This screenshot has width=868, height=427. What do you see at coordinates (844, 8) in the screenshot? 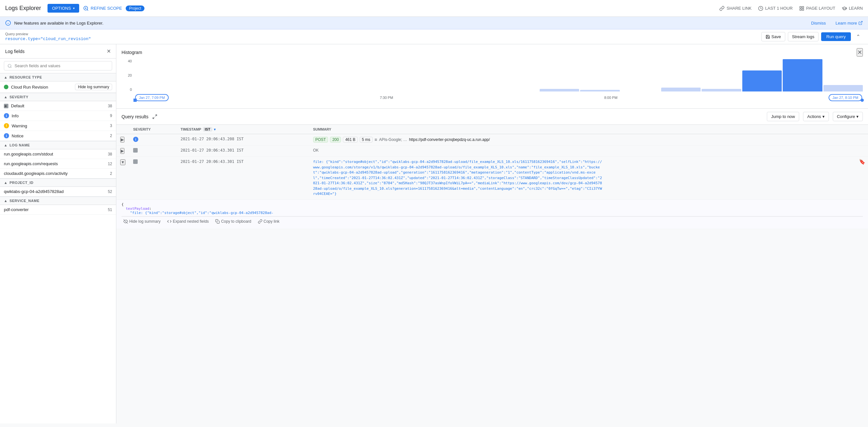
I see `learn-icon` at bounding box center [844, 8].